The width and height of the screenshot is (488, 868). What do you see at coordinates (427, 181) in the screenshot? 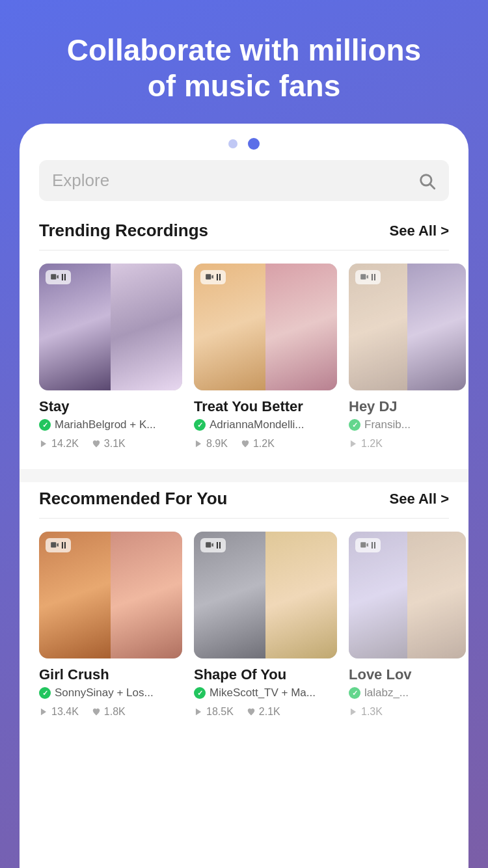
I see `search-icon` at bounding box center [427, 181].